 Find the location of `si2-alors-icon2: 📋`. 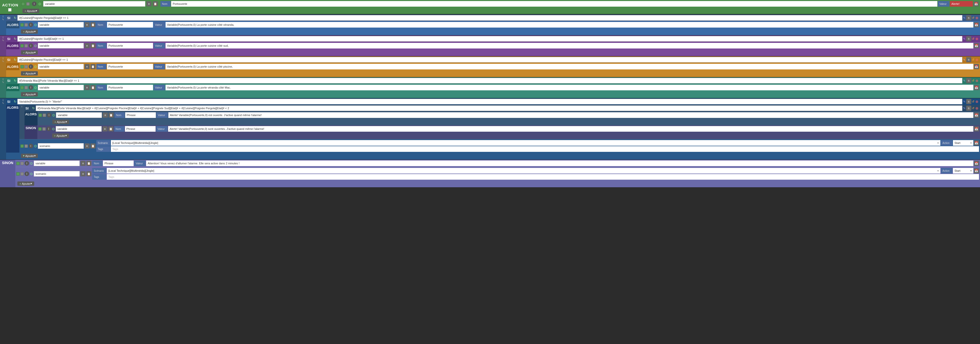

si2-alors-icon2: 📋 is located at coordinates (93, 46).